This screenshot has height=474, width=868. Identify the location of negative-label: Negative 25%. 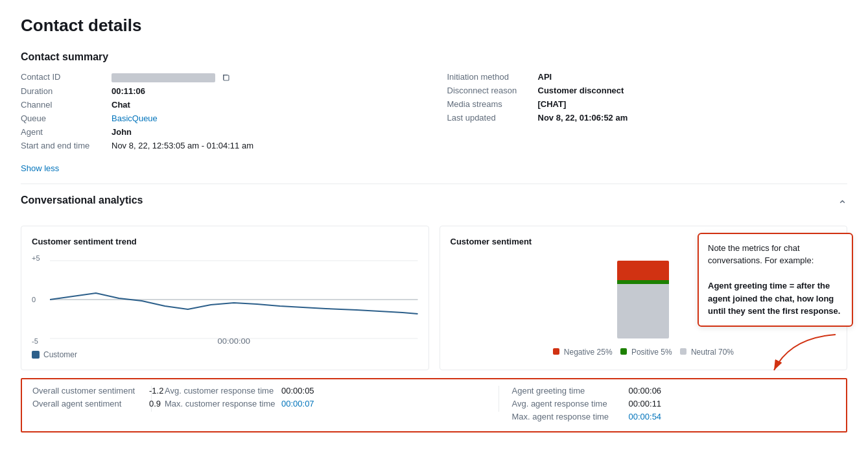
(589, 352).